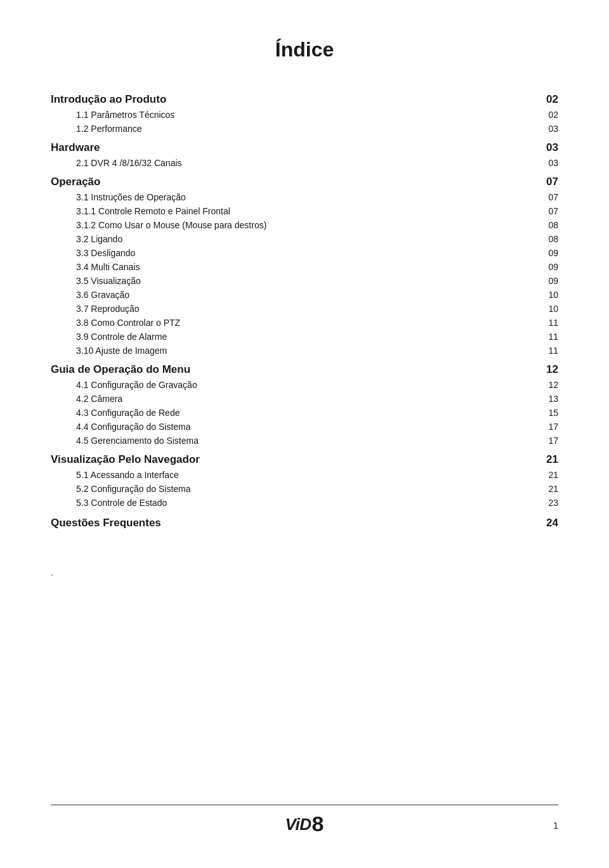 This screenshot has height=868, width=609. I want to click on toc-page-operacao: 07, so click(549, 182).